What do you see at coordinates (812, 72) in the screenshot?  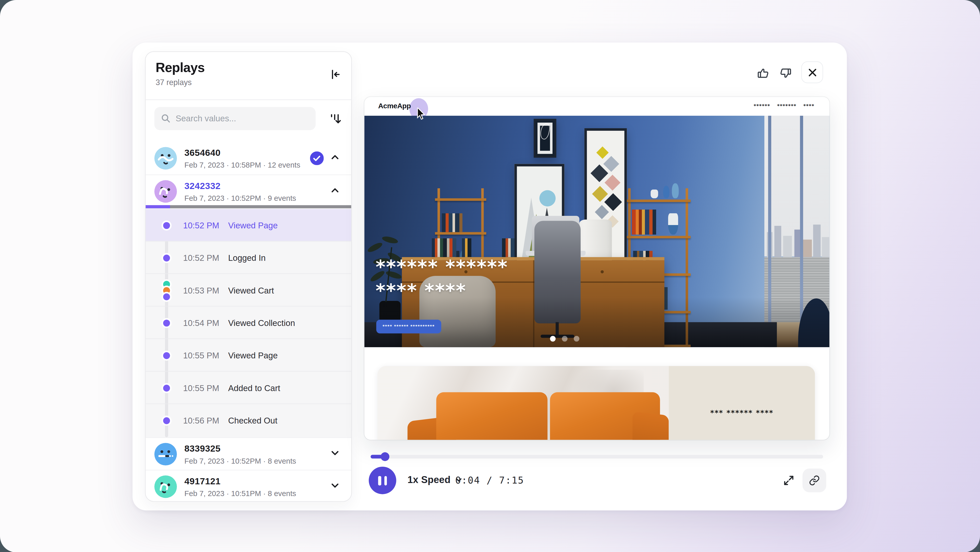 I see `close-button` at bounding box center [812, 72].